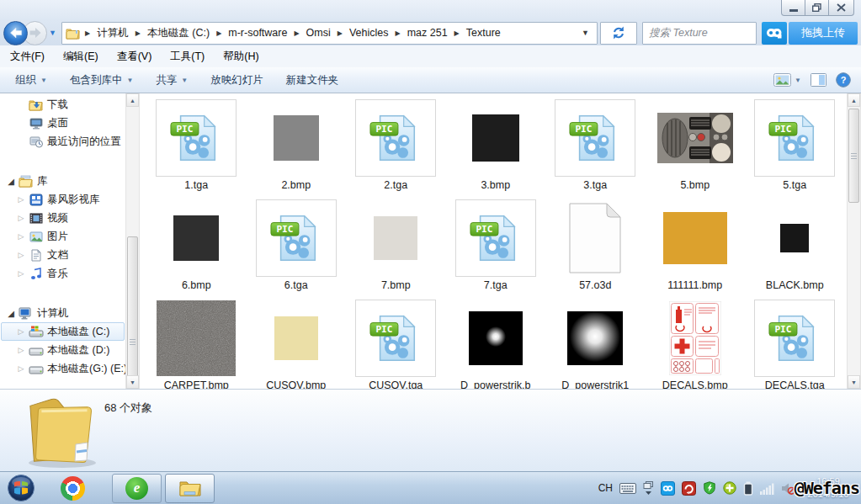  I want to click on breadcrumb-segment: m-r-software, so click(258, 33).